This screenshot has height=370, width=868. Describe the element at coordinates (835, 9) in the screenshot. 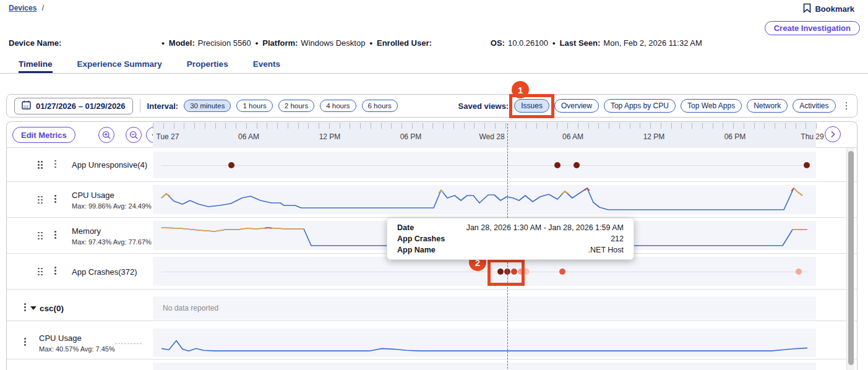

I see `bookmark-label: Bookmark` at that location.